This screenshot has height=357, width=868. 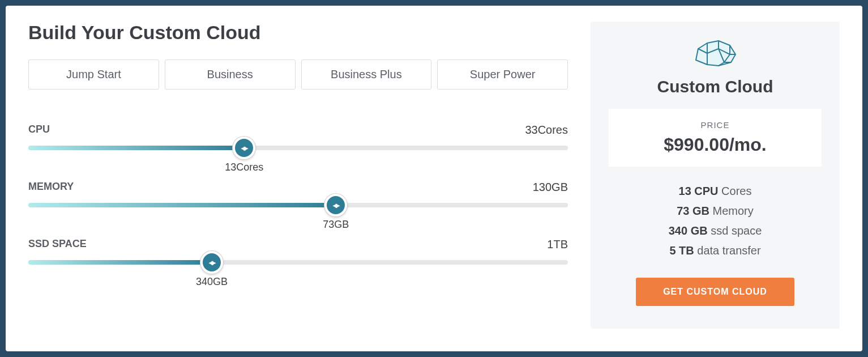 I want to click on memory-value: 73GB, so click(x=336, y=224).